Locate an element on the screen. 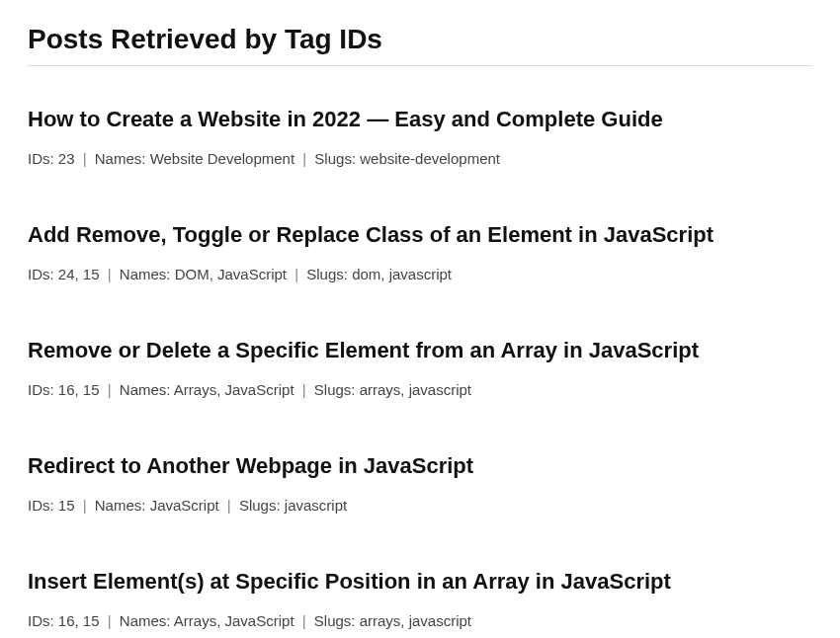 This screenshot has width=840, height=638. ids-value: 24, 15 is located at coordinates (79, 275).